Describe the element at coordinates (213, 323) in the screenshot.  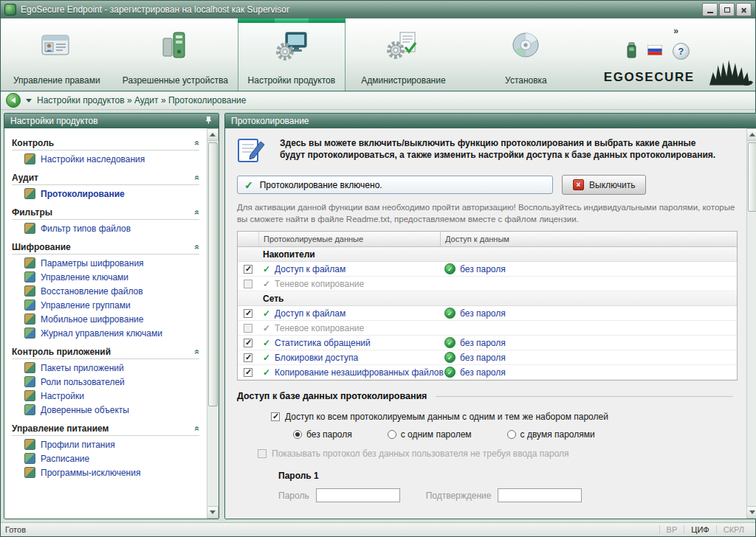
I see `sidebar-scrollbar` at that location.